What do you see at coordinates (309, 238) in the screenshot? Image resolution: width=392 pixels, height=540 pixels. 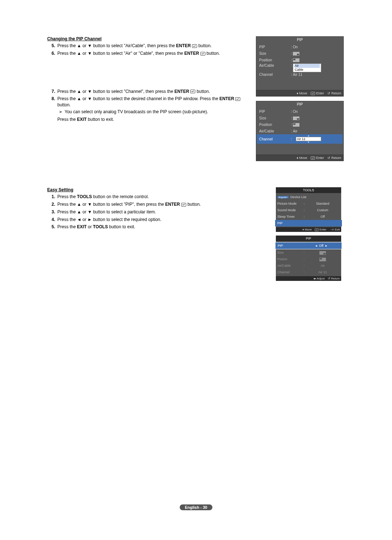 I see `osd-title: PIP` at bounding box center [309, 238].